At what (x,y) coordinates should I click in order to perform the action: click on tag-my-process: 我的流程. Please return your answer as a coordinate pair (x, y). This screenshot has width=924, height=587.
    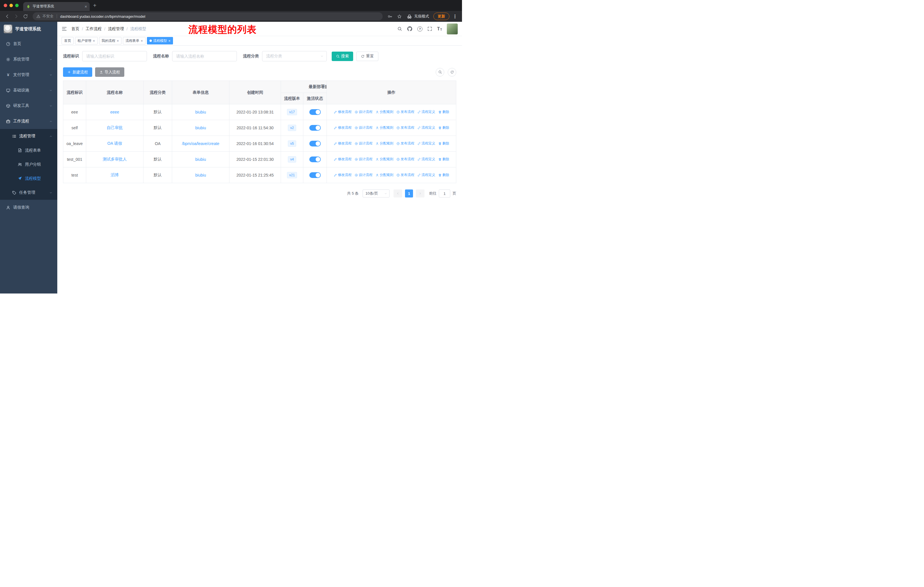
    Looking at the image, I should click on (111, 41).